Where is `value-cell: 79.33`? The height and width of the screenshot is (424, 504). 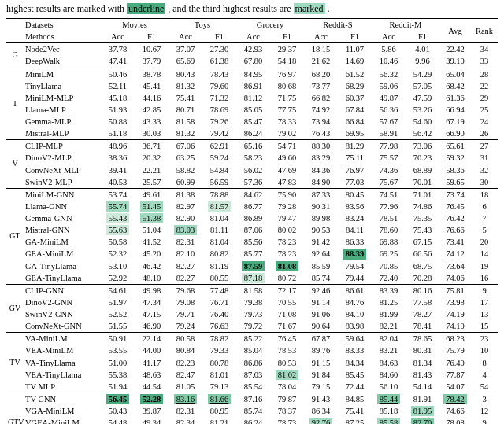 value-cell: 79.33 is located at coordinates (219, 351).